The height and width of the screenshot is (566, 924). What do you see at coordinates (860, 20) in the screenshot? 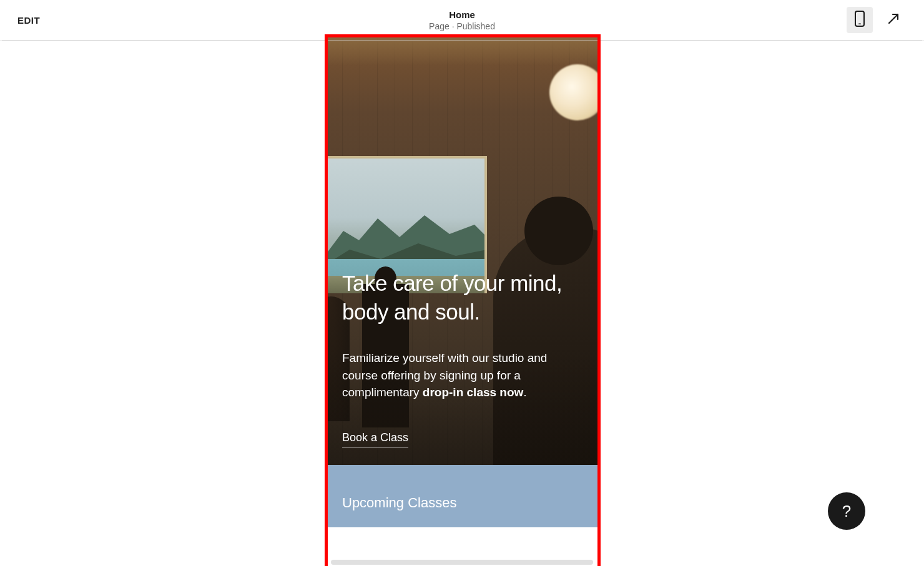
I see `mobile-icon` at bounding box center [860, 20].